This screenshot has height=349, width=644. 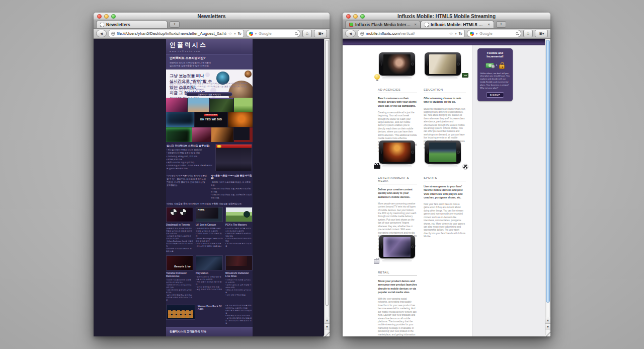 What do you see at coordinates (180, 230) in the screenshot?
I see `case-card-deadmau5: Deadmau5 in Toronto 토론토의 공연 현장을 전세계 유저들과…` at bounding box center [180, 230].